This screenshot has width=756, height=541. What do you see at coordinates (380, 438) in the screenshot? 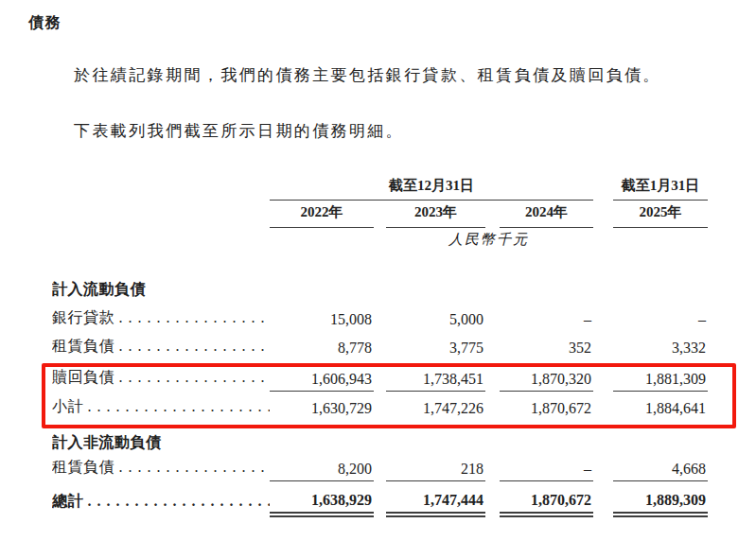
I see `section-label: 計入非流動負債` at bounding box center [380, 438].